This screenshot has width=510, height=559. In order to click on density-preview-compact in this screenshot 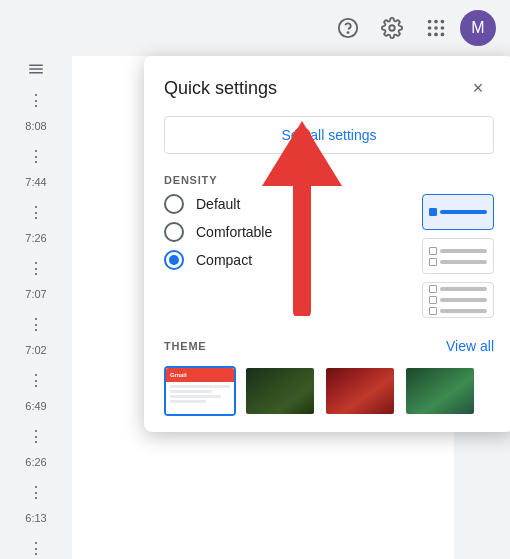, I will do `click(458, 300)`.